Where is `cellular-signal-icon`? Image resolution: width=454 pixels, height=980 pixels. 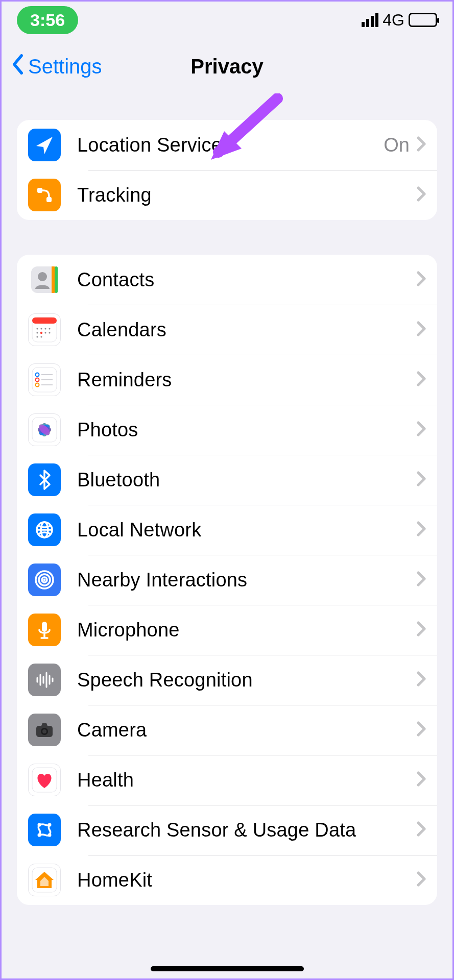 cellular-signal-icon is located at coordinates (370, 20).